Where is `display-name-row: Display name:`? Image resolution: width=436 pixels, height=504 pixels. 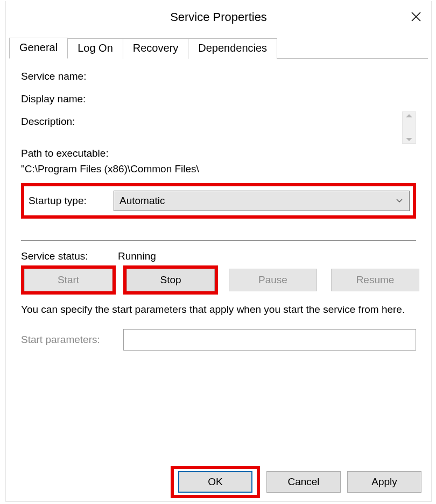 display-name-row: Display name: is located at coordinates (219, 99).